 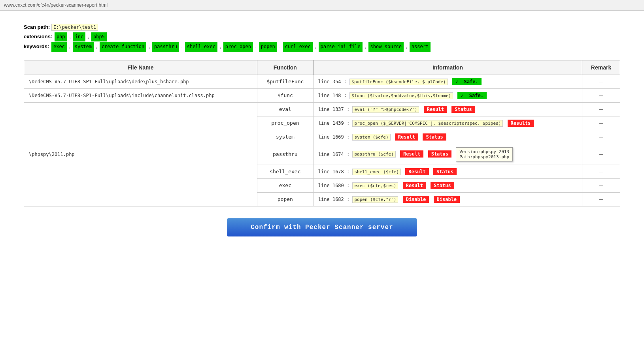 I want to click on col-header-remark: Remark, so click(x=601, y=67).